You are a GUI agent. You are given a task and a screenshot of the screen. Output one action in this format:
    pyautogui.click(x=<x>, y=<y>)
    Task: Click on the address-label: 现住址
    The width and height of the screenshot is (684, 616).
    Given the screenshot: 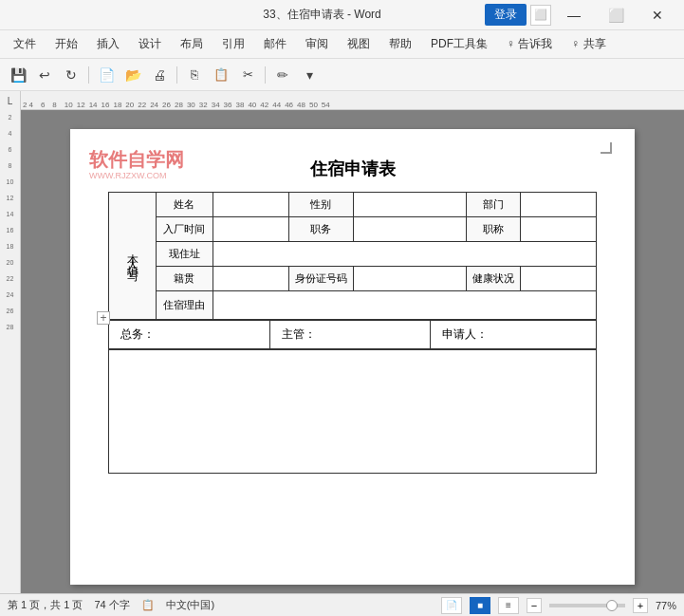 What is the action you would take?
    pyautogui.click(x=184, y=254)
    